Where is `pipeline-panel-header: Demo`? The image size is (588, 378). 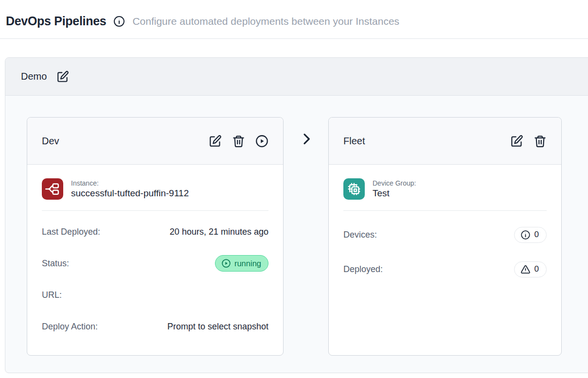
pipeline-panel-header: Demo is located at coordinates (297, 77).